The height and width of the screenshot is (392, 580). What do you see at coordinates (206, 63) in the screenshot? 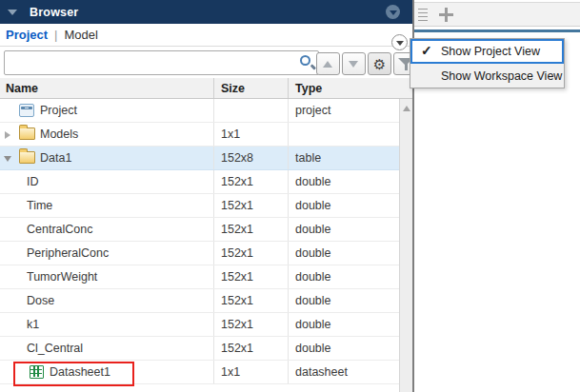
I see `search-toolbar: ⚙` at bounding box center [206, 63].